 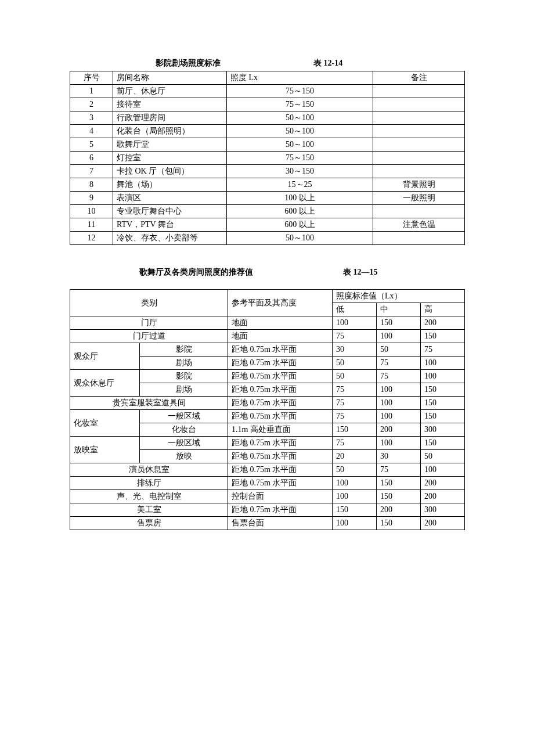 I want to click on table-row: 6灯控室75～150, so click(x=268, y=158).